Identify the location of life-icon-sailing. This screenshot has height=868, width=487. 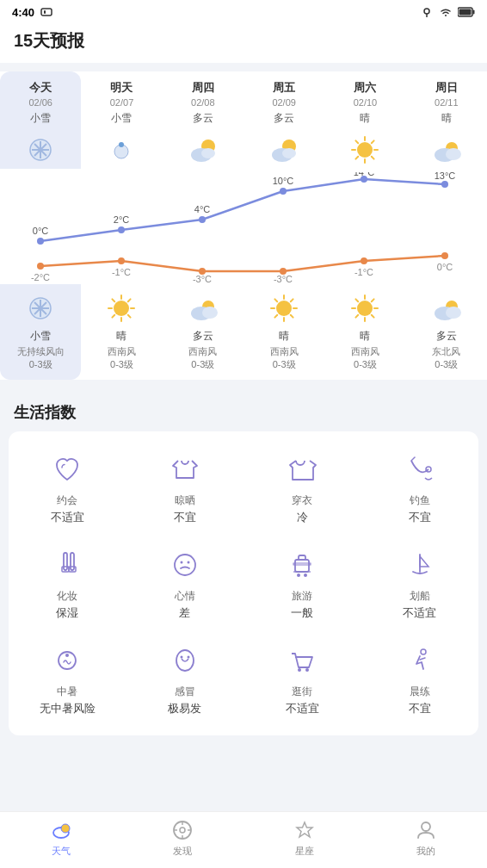
(420, 565).